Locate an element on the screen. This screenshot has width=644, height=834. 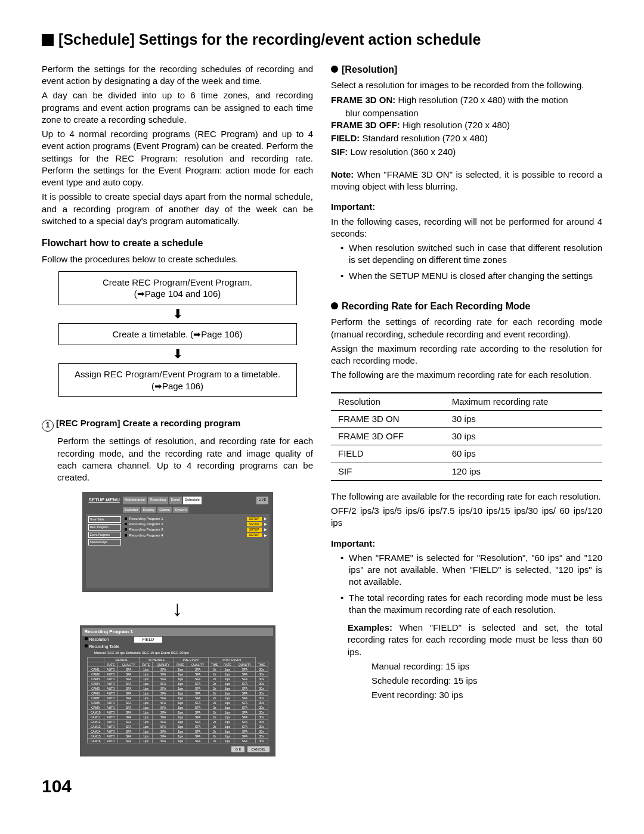
resolution-title: [Resolution] is located at coordinates (370, 69).